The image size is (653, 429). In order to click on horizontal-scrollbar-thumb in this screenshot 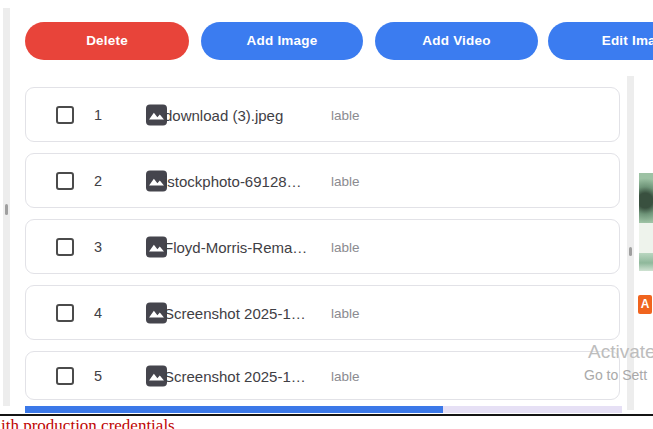, I will do `click(234, 410)`.